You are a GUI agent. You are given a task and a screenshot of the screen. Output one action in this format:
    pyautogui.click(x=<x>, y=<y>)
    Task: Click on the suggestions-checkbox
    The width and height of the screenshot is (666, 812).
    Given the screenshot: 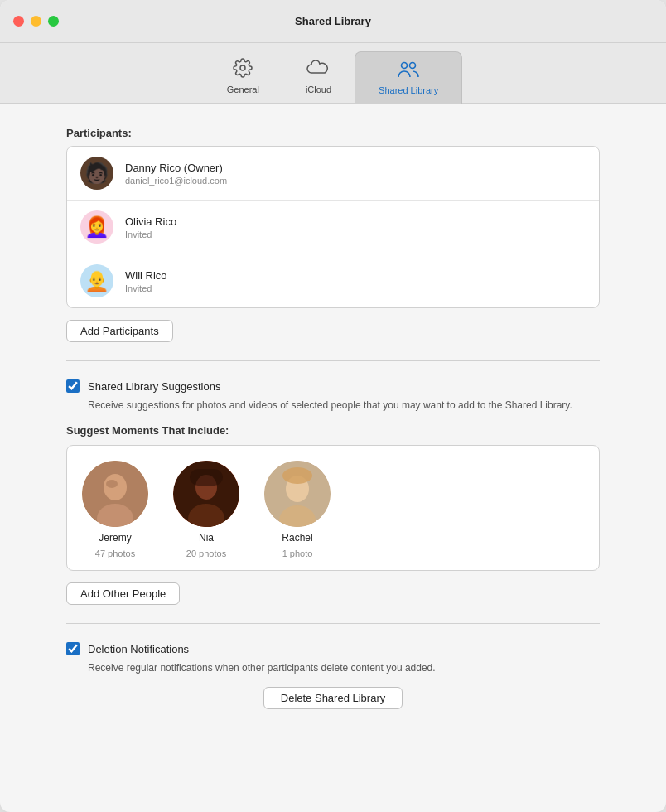 What is the action you would take?
    pyautogui.click(x=73, y=386)
    